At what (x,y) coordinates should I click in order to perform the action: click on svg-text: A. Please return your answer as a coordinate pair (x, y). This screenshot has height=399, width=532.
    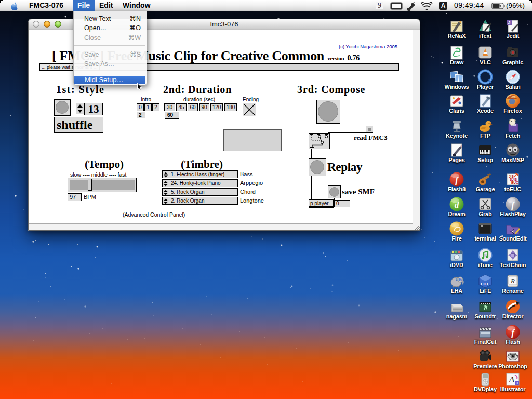
    Looking at the image, I should click on (512, 379).